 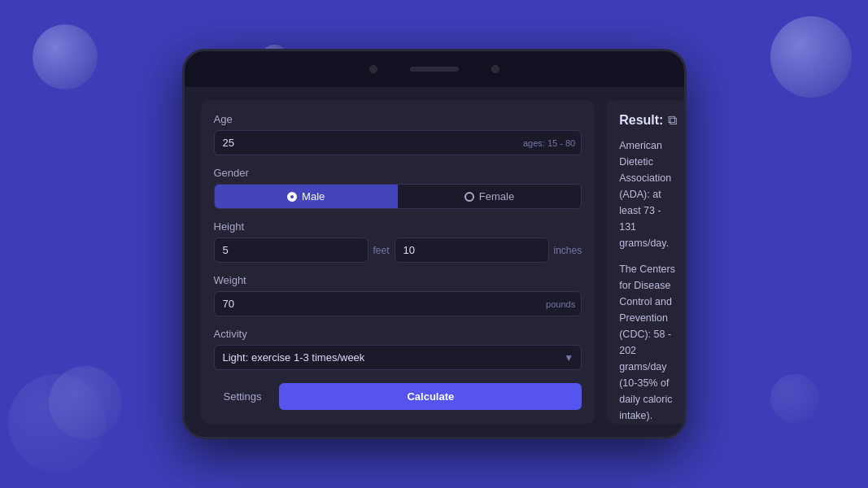 What do you see at coordinates (399, 358) in the screenshot?
I see `activity-select: Sedentary: little or no exercise Light: …` at bounding box center [399, 358].